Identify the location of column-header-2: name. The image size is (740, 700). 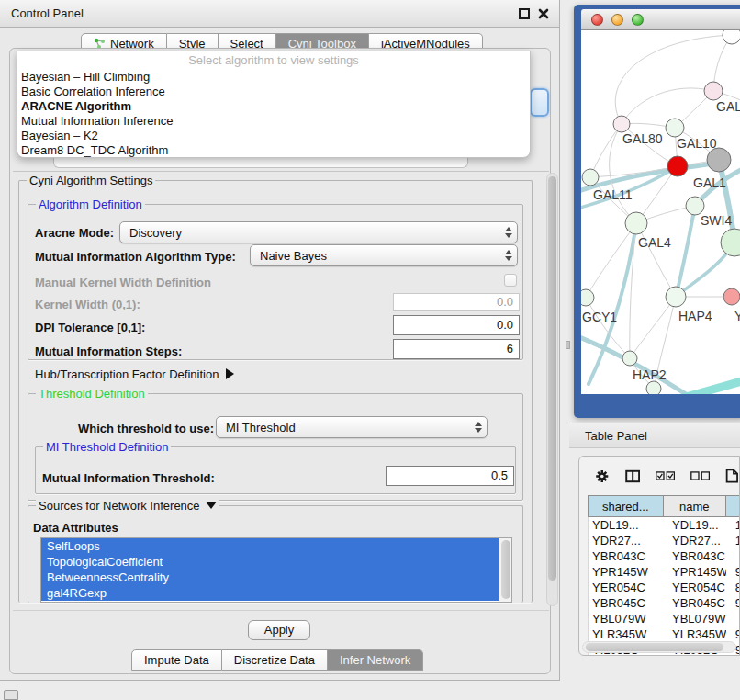
(696, 506).